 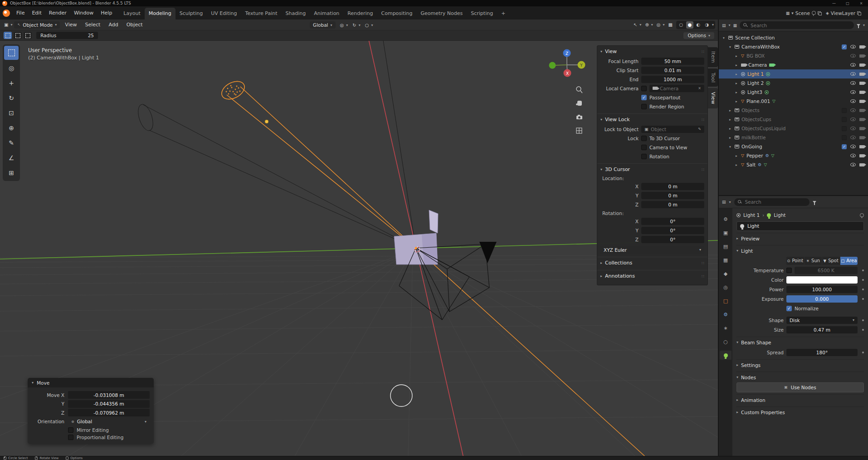 What do you see at coordinates (296, 14) in the screenshot?
I see `tab-shading: Shading` at bounding box center [296, 14].